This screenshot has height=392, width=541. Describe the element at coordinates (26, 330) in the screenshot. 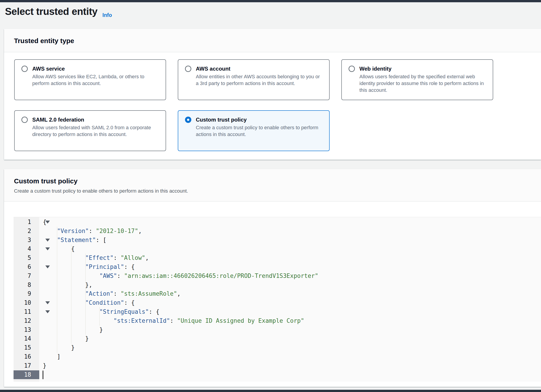

I see `line-number: 13` at that location.